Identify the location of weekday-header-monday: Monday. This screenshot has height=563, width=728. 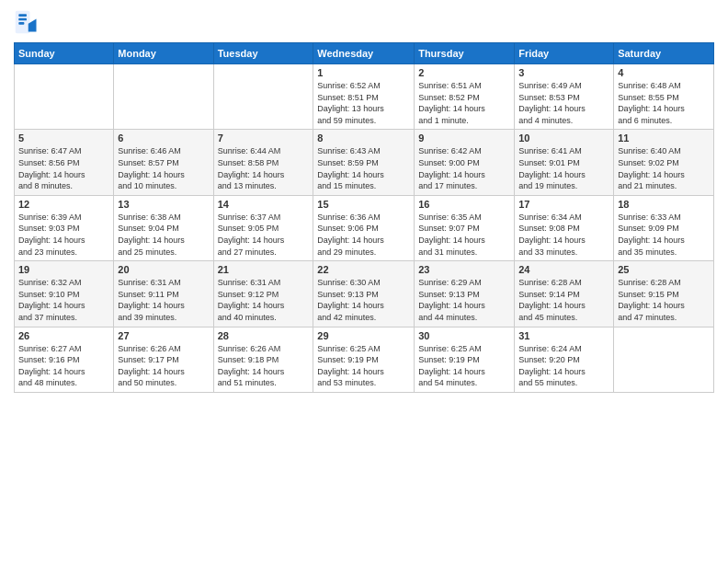
(164, 53).